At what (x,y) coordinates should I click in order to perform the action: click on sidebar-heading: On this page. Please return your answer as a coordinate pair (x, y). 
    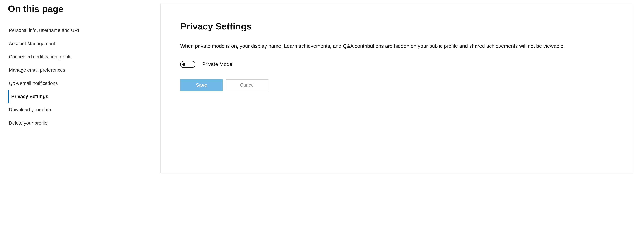
    Looking at the image, I should click on (80, 9).